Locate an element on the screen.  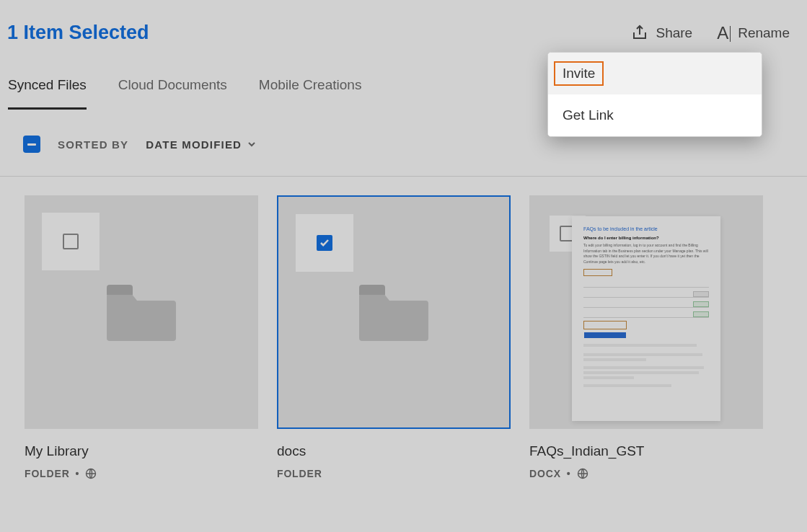
tab-cloud-documents: Cloud Documents is located at coordinates (173, 94).